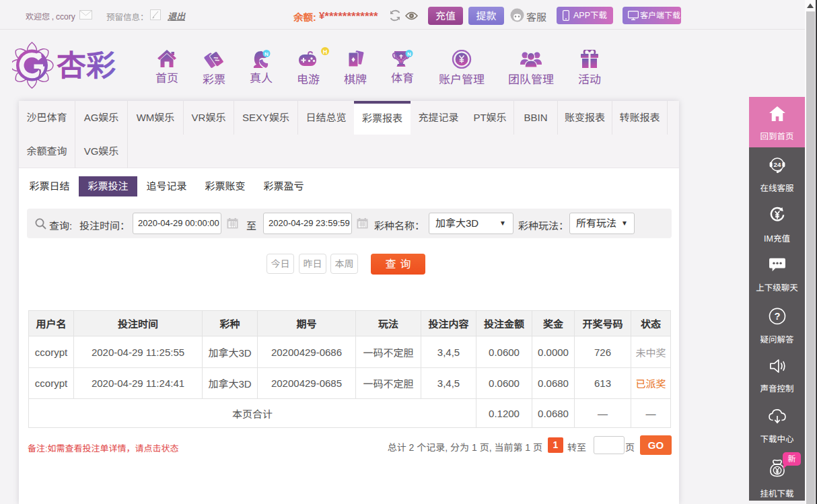 Image resolution: width=817 pixels, height=504 pixels. I want to click on svg-text: 24, so click(777, 164).